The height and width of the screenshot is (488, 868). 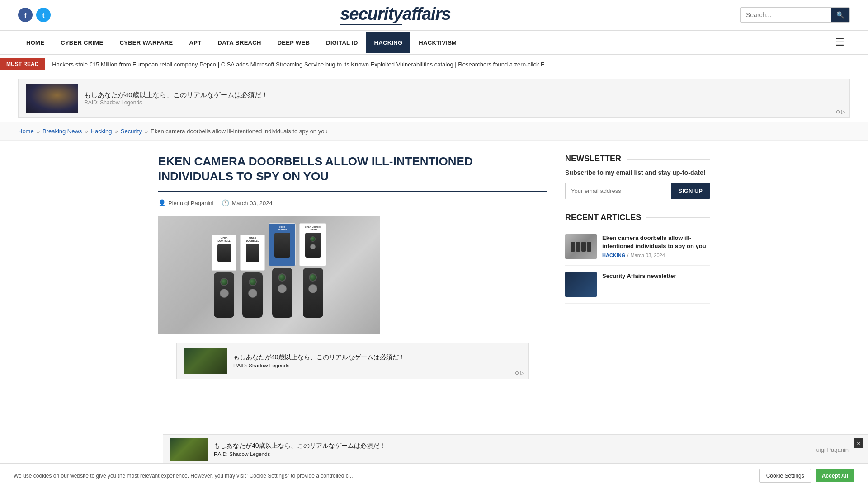 What do you see at coordinates (252, 203) in the screenshot?
I see `date-text: March 03, 2024` at bounding box center [252, 203].